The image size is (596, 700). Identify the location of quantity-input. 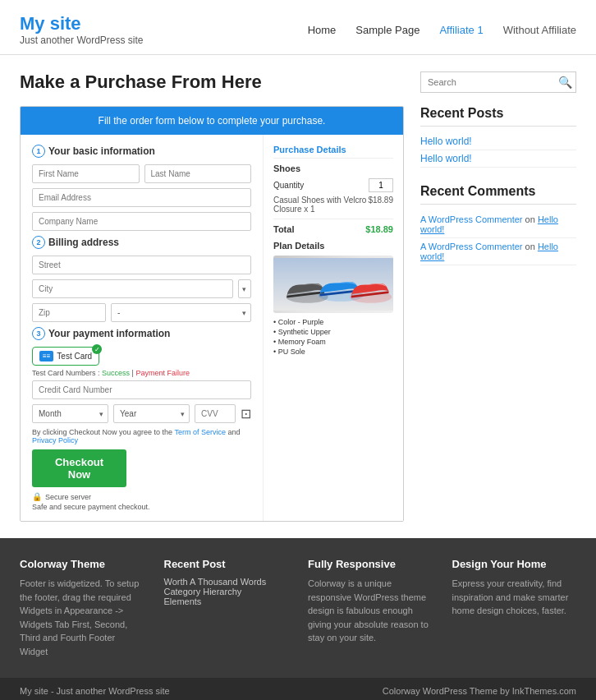
(381, 186).